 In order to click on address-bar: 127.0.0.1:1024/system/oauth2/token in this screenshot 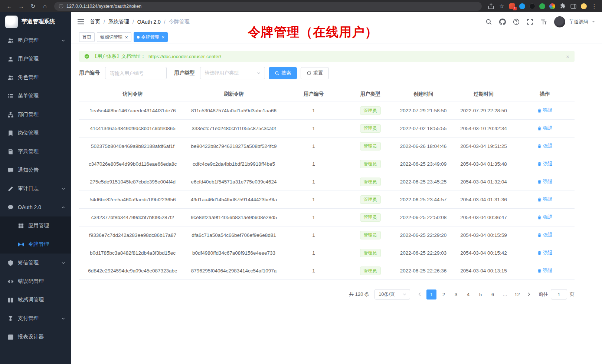, I will do `click(268, 6)`.